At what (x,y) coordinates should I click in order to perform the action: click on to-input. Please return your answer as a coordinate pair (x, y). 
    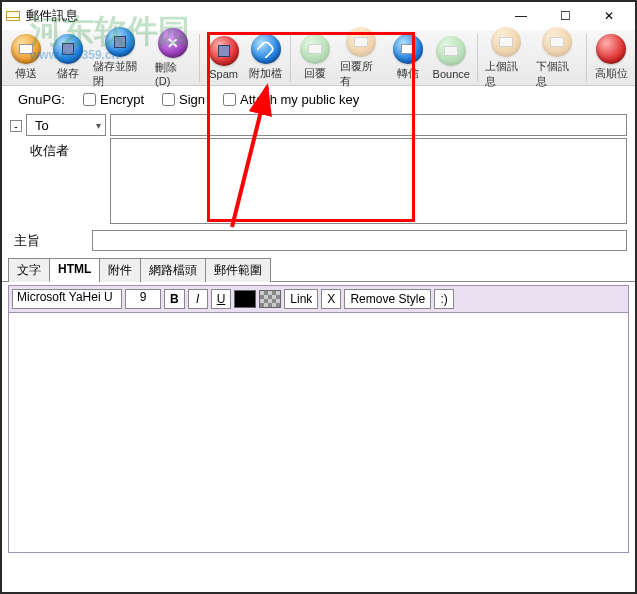
    Looking at the image, I should click on (368, 125).